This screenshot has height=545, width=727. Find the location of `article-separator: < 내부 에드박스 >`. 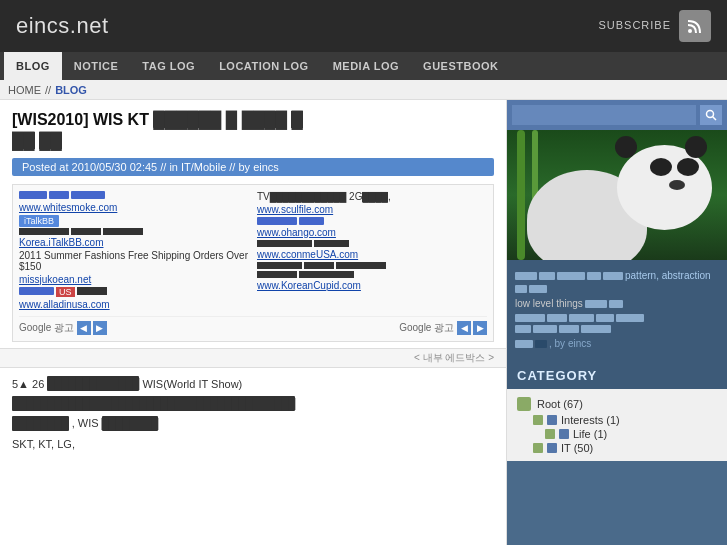

article-separator: < 내부 에드박스 > is located at coordinates (253, 358).